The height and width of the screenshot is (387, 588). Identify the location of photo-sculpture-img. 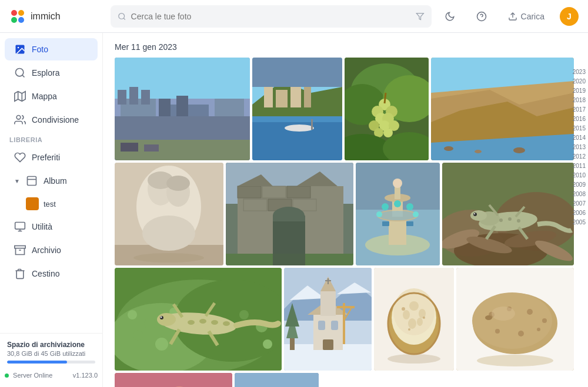
(169, 214).